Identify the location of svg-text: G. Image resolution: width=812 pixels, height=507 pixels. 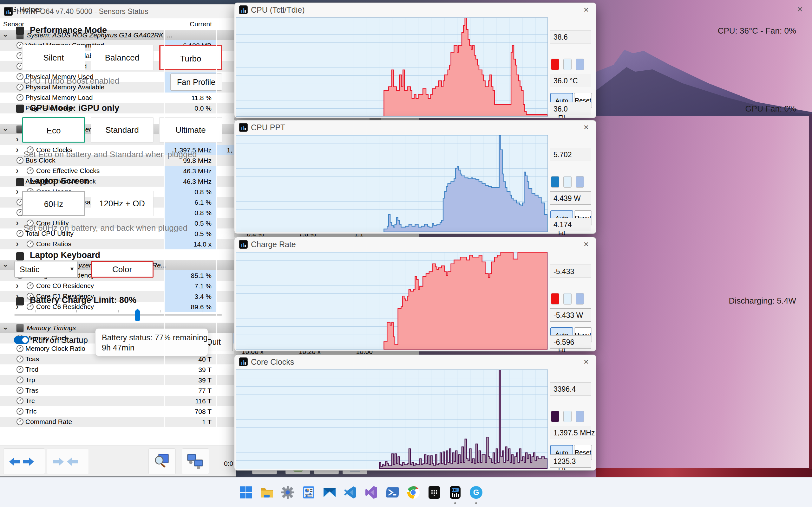
(476, 492).